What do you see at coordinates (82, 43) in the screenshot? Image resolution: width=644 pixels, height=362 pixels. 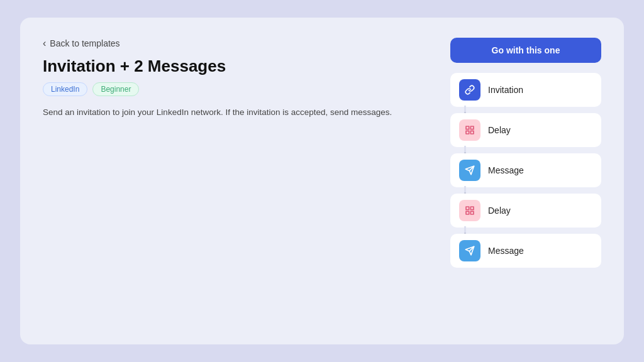 I see `back-to-templates-link: ‹ Back to templates` at bounding box center [82, 43].